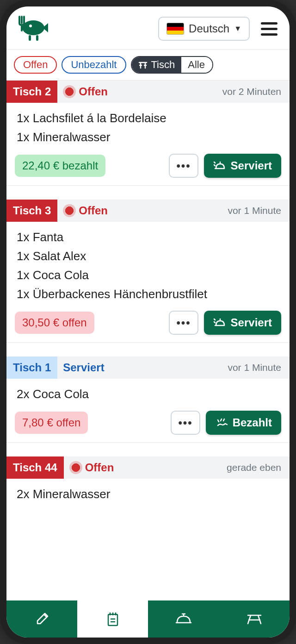 The width and height of the screenshot is (296, 644). Describe the element at coordinates (148, 483) in the screenshot. I see `order-card: Tisch 44Offengerade eben2x Mineralwasser` at that location.